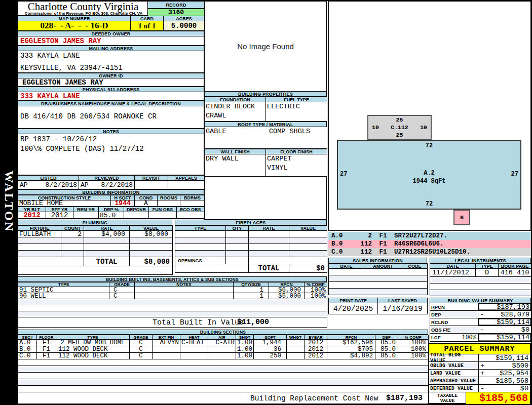 The height and width of the screenshot is (405, 532). What do you see at coordinates (9, 202) in the screenshot?
I see `walton-sidebar: WALTON` at bounding box center [9, 202].